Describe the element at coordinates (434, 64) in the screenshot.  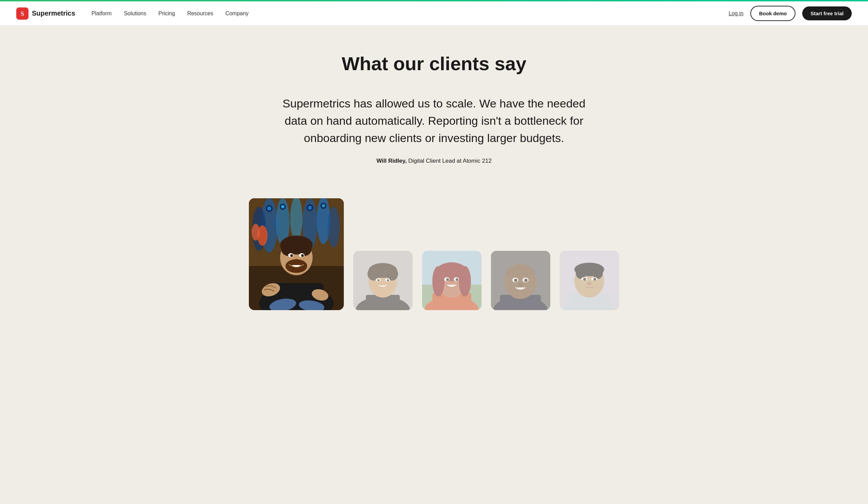
I see `section-title: What our clients say` at that location.